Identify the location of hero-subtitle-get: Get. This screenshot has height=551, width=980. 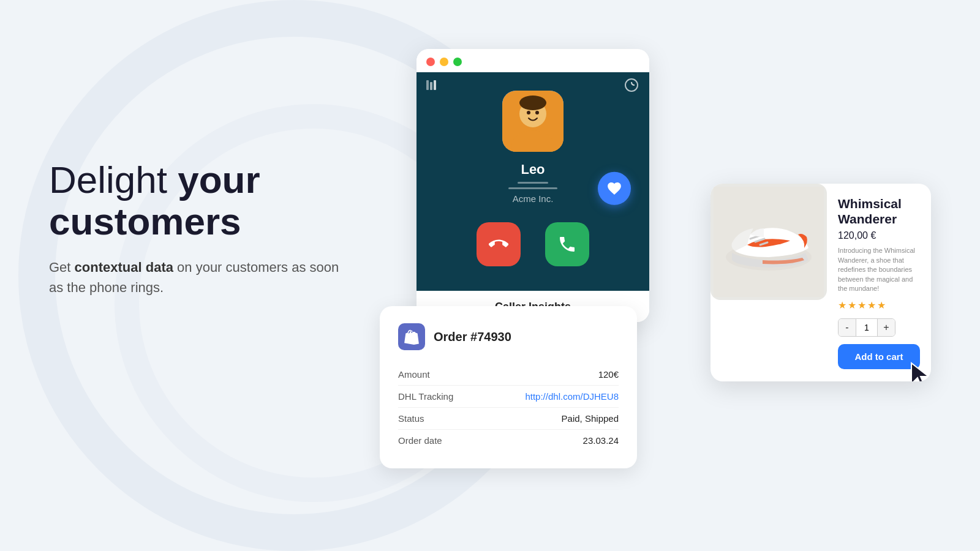
(62, 267).